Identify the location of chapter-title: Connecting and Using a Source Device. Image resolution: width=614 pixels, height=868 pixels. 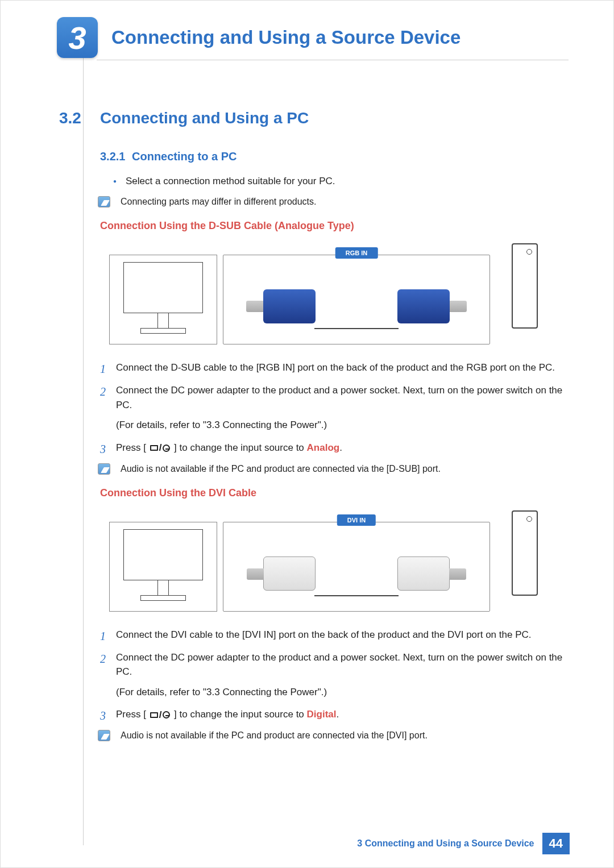
(286, 38).